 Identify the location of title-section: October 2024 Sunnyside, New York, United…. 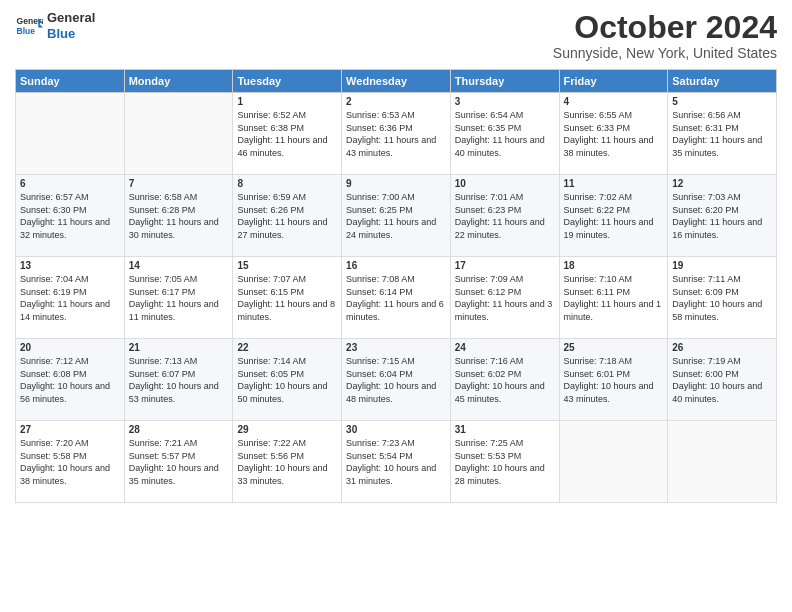
(665, 36).